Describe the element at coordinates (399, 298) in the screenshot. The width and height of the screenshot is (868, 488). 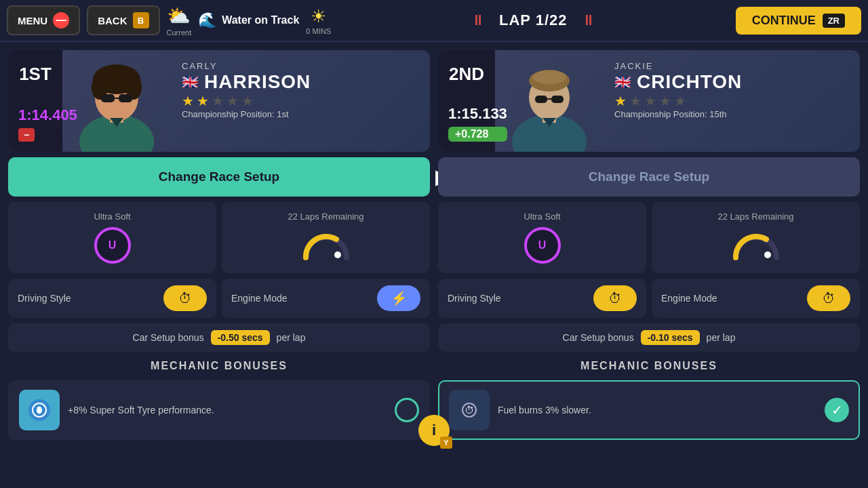
I see `player1-engine-mode-toggle: ⚡` at that location.